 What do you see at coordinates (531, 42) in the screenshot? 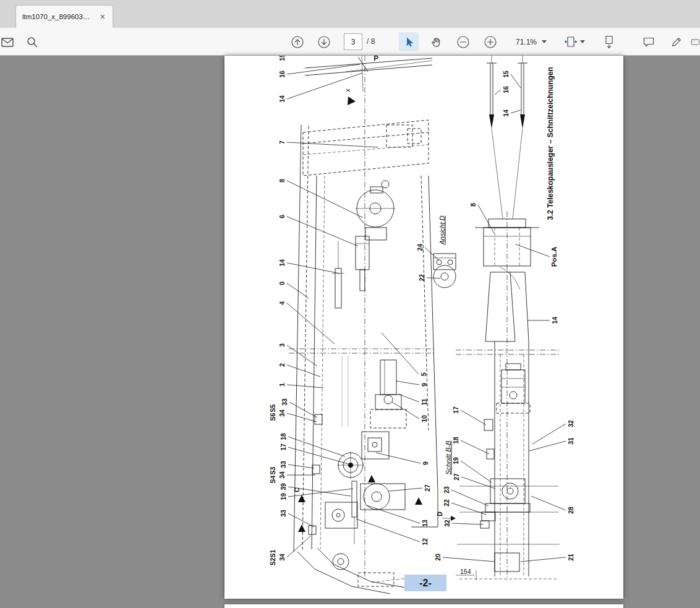
I see `zoom-level-dropdown: 71.1%` at bounding box center [531, 42].